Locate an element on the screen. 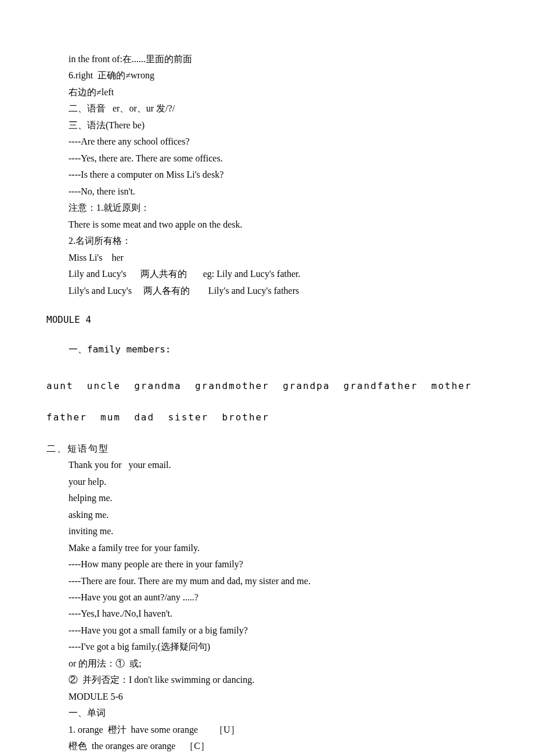  text-line: ----There are four. There are my mum and… is located at coordinates (267, 581).